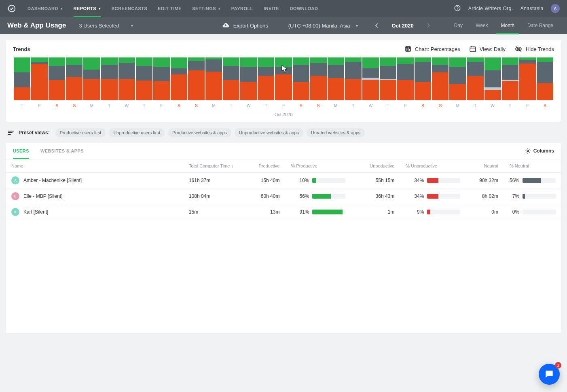 This screenshot has height=392, width=567. What do you see at coordinates (539, 151) in the screenshot?
I see `columns-button: Columns` at bounding box center [539, 151].